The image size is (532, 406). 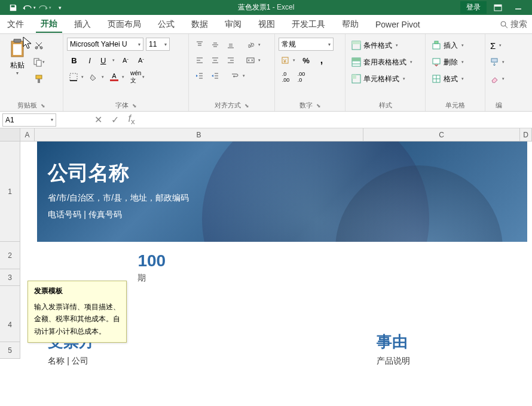 I want to click on name-box: A1▾, so click(x=29, y=120).